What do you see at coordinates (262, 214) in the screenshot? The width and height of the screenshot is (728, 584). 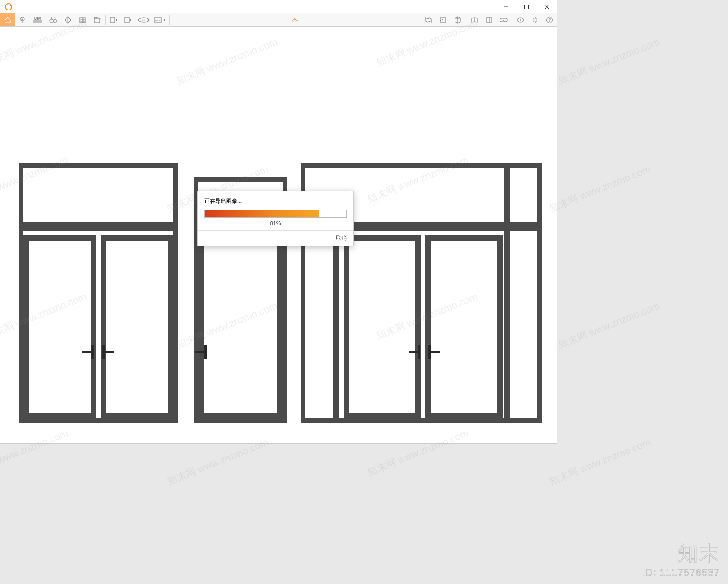 I see `progress-fill` at bounding box center [262, 214].